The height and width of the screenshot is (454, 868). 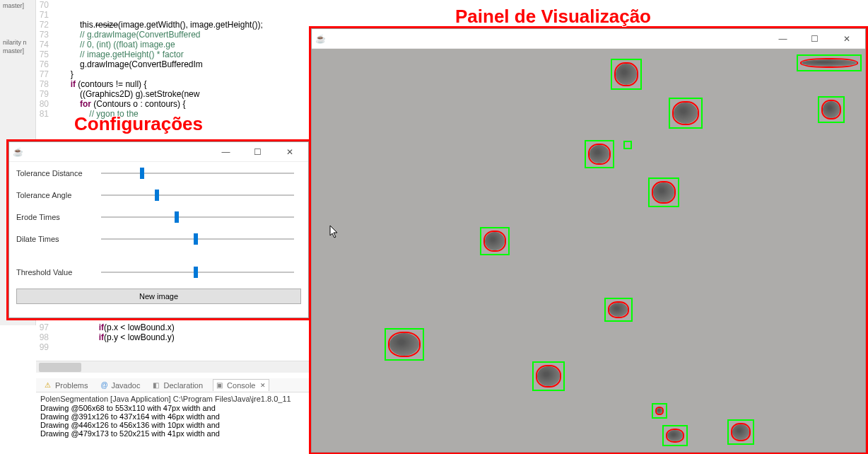 What do you see at coordinates (66, 385) in the screenshot?
I see `tab-problems: ⚠Problems` at bounding box center [66, 385].